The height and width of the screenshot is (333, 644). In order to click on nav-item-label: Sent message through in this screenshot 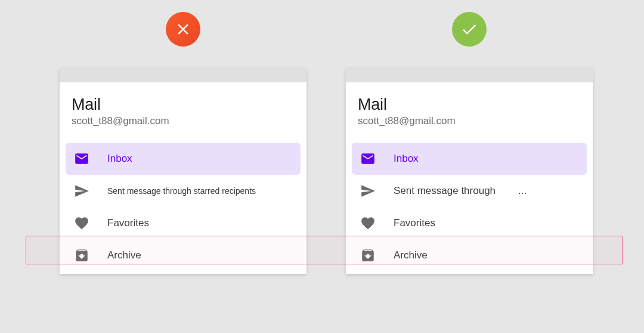, I will do `click(445, 191)`.